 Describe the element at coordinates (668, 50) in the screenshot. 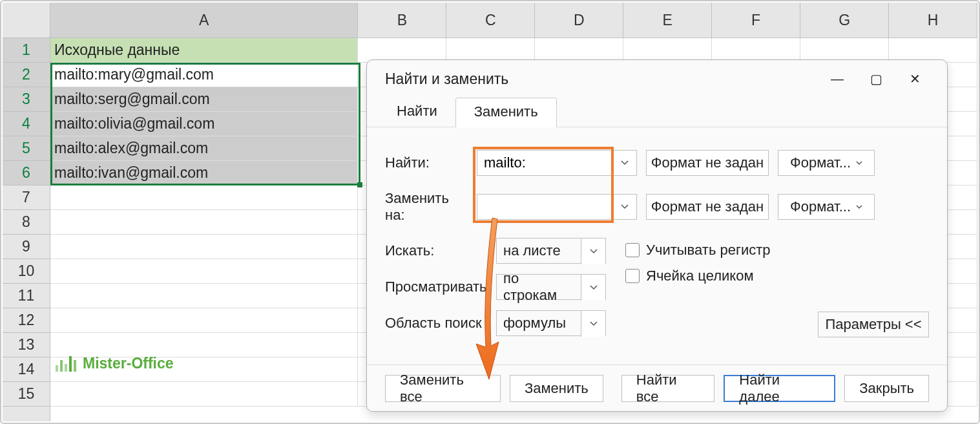

I see `cell-E1` at that location.